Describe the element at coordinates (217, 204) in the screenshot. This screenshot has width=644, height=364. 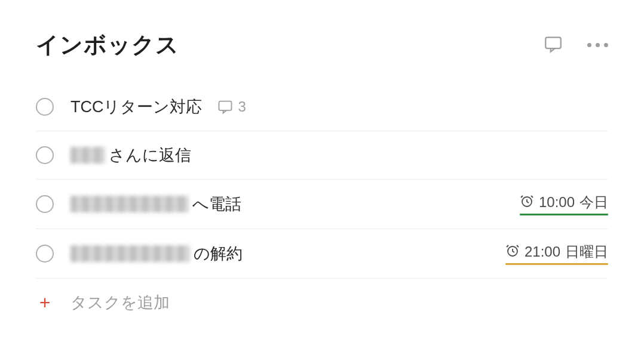
I see `task-title-text: へ電話` at that location.